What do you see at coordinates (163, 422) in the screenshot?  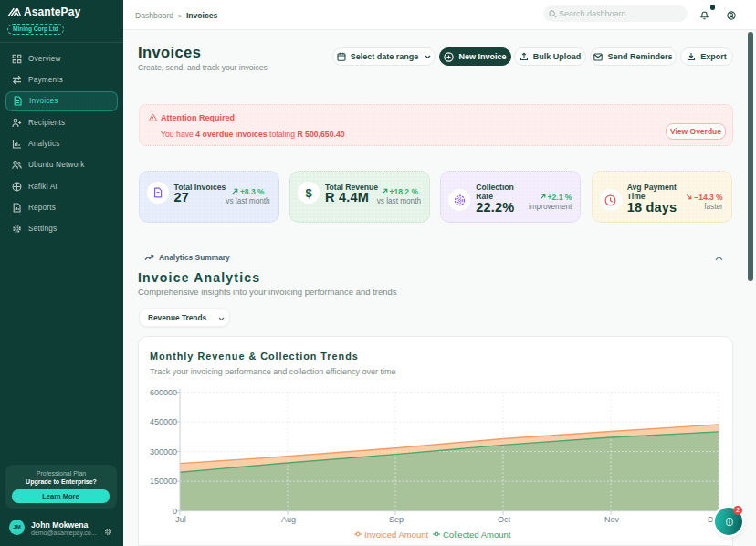 I see `svg-text: 450000` at bounding box center [163, 422].